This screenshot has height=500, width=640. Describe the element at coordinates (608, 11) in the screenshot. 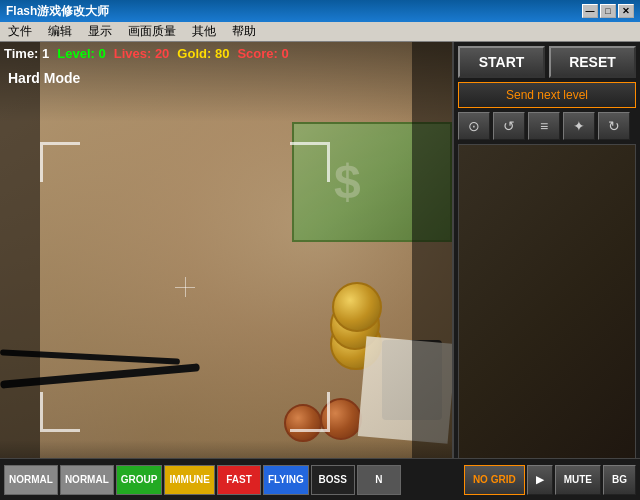

I see `maximize-button: □` at that location.